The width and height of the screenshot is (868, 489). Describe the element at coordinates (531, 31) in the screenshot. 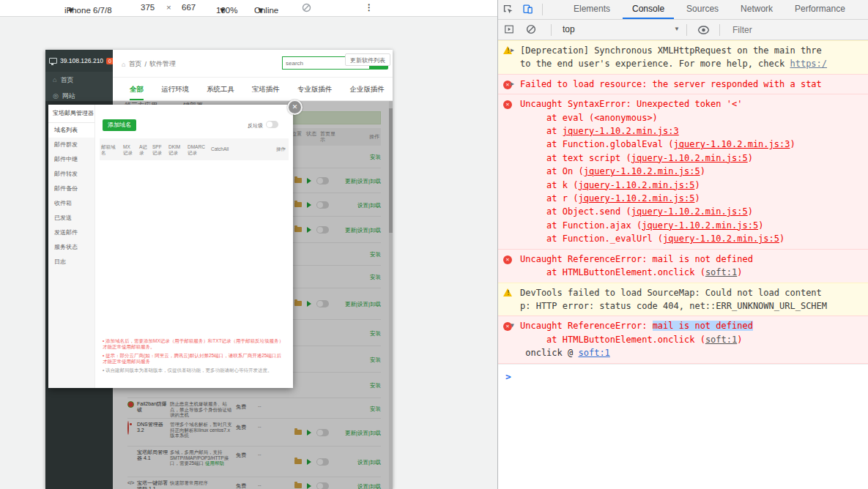

I see `clear-console-icon` at that location.